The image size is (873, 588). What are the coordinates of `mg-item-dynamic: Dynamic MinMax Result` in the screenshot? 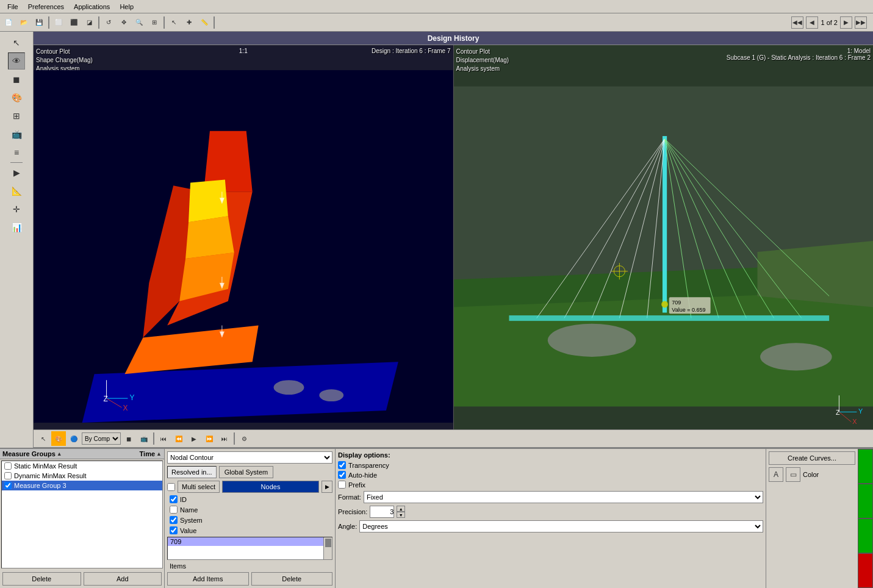 It's located at (82, 476).